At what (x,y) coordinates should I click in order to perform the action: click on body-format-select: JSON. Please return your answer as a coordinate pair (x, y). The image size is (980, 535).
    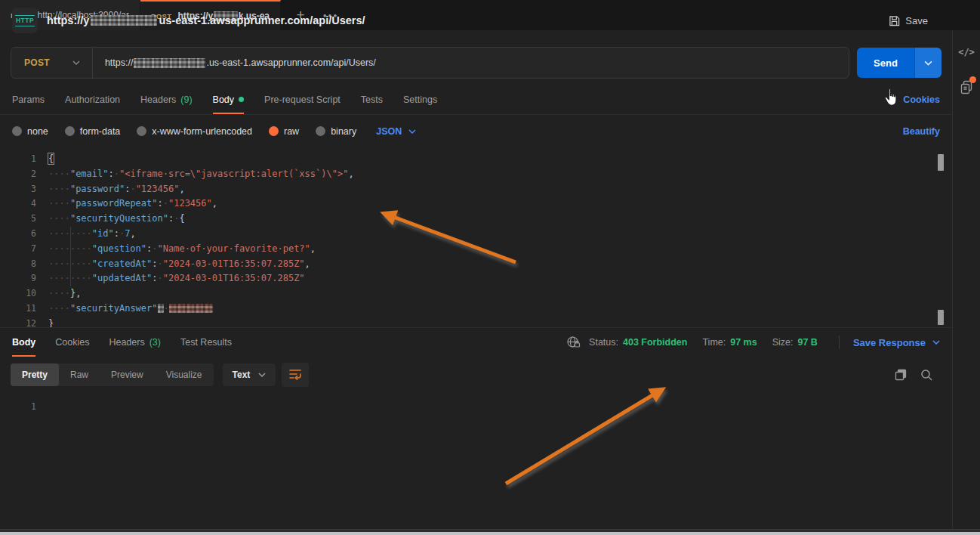
    Looking at the image, I should click on (396, 131).